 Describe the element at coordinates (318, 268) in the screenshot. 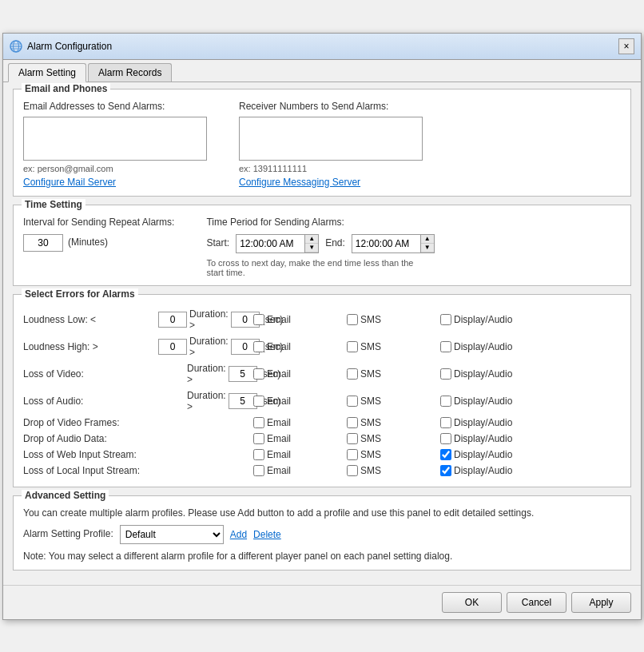

I see `time-note: To cross to next day, make the end time …` at that location.